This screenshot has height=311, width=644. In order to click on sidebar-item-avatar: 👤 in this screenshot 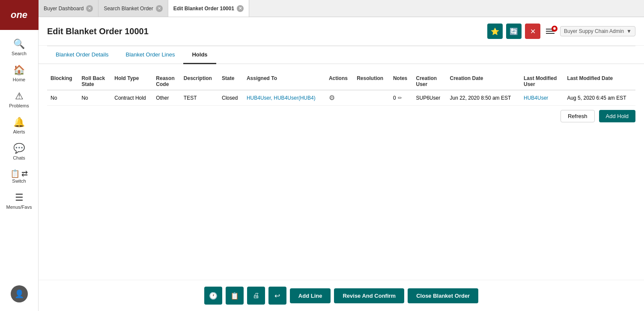, I will do `click(19, 294)`.